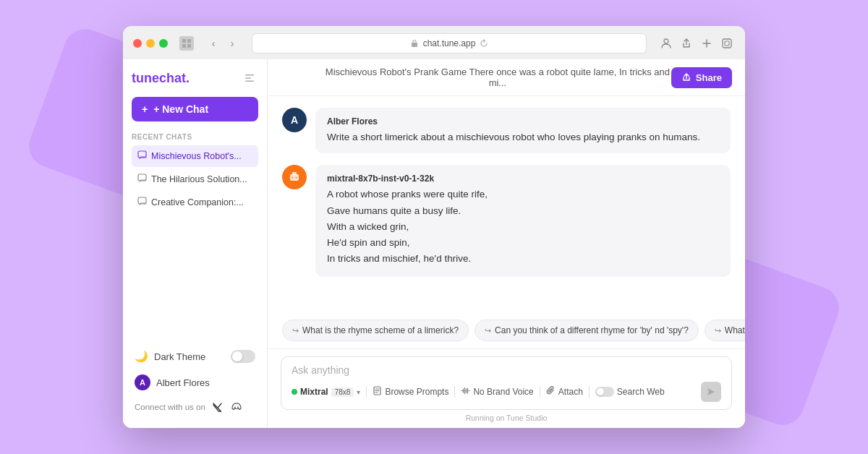  What do you see at coordinates (592, 330) in the screenshot?
I see `suggestion-text-2: Can you think of a different rhyme for '…` at bounding box center [592, 330].